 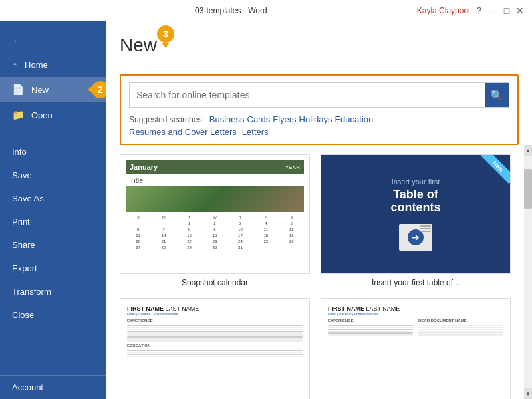 I want to click on badge-3: 3, so click(x=166, y=34).